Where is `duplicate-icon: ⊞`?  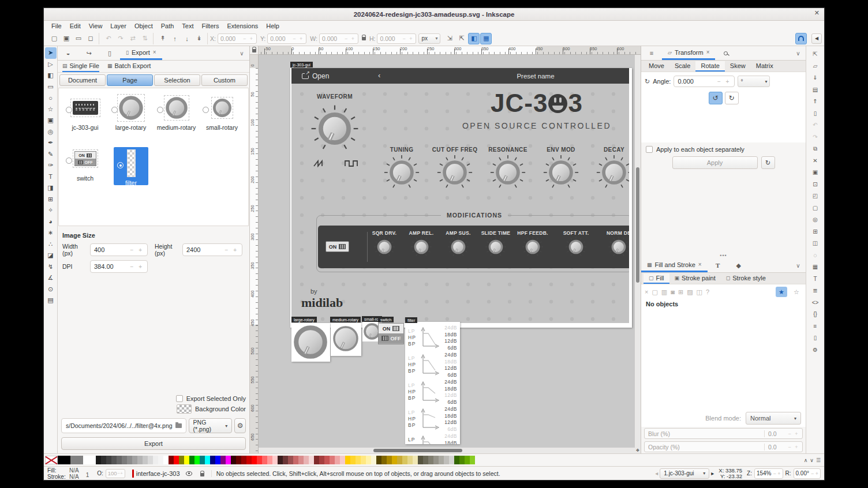
duplicate-icon: ⊞ is located at coordinates (815, 232).